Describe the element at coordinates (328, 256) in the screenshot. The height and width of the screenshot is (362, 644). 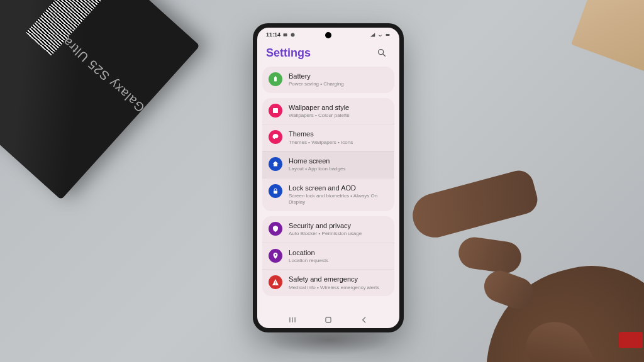
I see `settings-item-location: Location Location requests` at that location.